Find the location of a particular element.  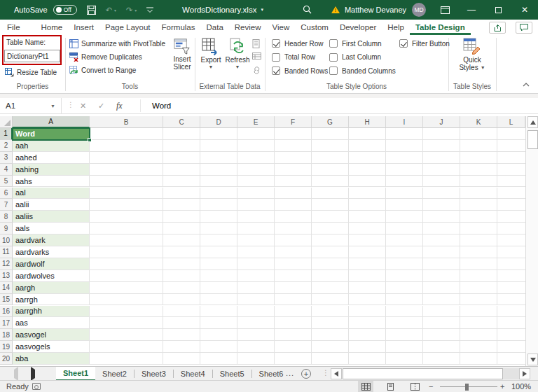

scroll-up-button is located at coordinates (532, 122).